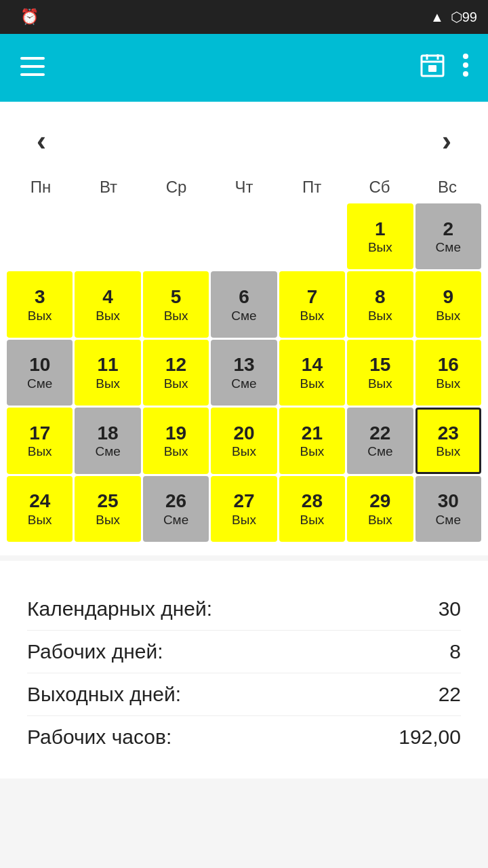 The width and height of the screenshot is (488, 868). What do you see at coordinates (449, 509) in the screenshot?
I see `calendar-cell: 30Сме` at bounding box center [449, 509].